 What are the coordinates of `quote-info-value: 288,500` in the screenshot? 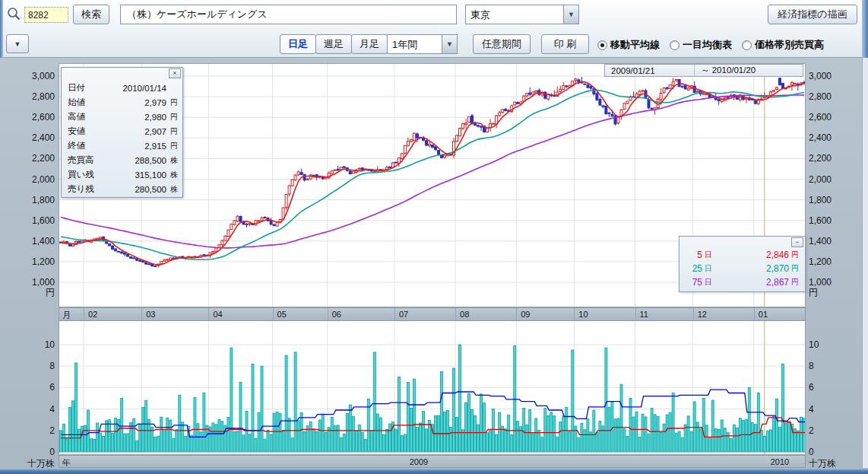 It's located at (135, 161).